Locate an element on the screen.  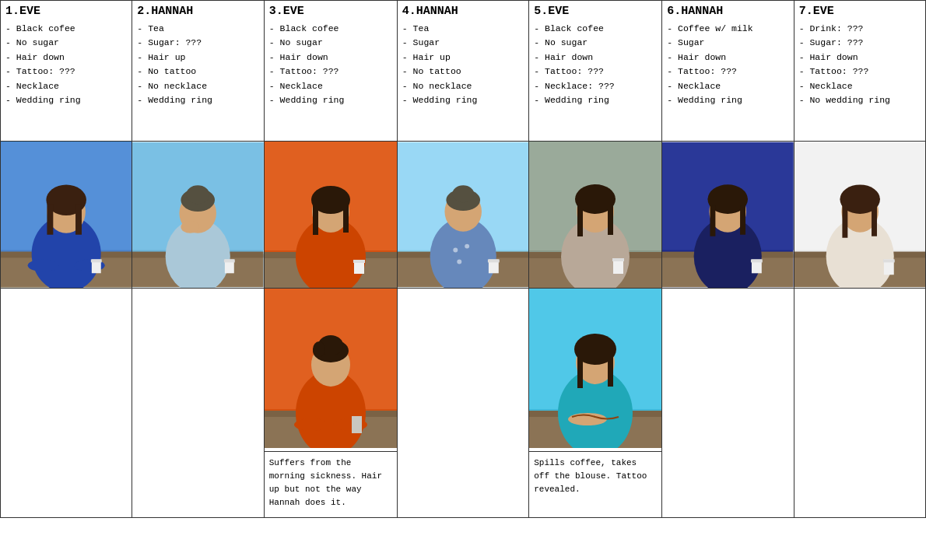
col2-title: 2.HANNAH is located at coordinates (198, 11).